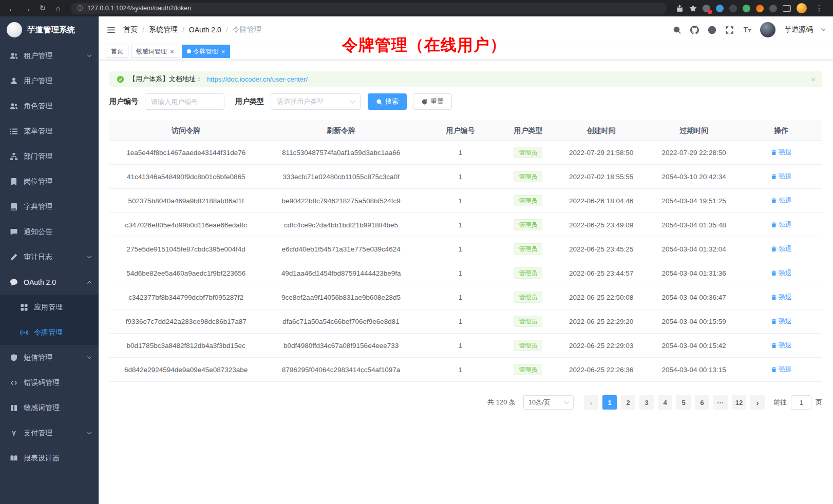 The height and width of the screenshot is (504, 833). I want to click on help-icon, so click(712, 30).